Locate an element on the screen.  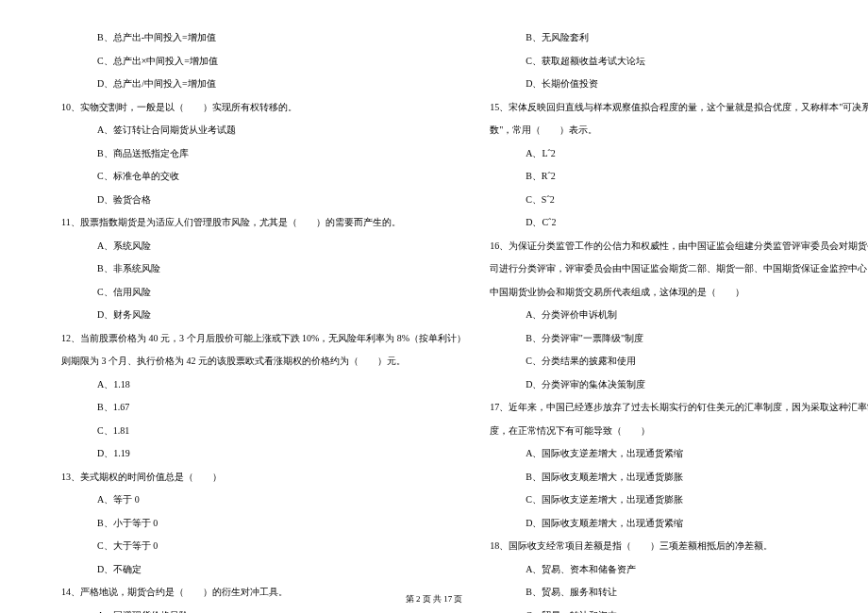
q9-option-c: C、总产出×中间投入=增加值 is located at coordinates (264, 62).